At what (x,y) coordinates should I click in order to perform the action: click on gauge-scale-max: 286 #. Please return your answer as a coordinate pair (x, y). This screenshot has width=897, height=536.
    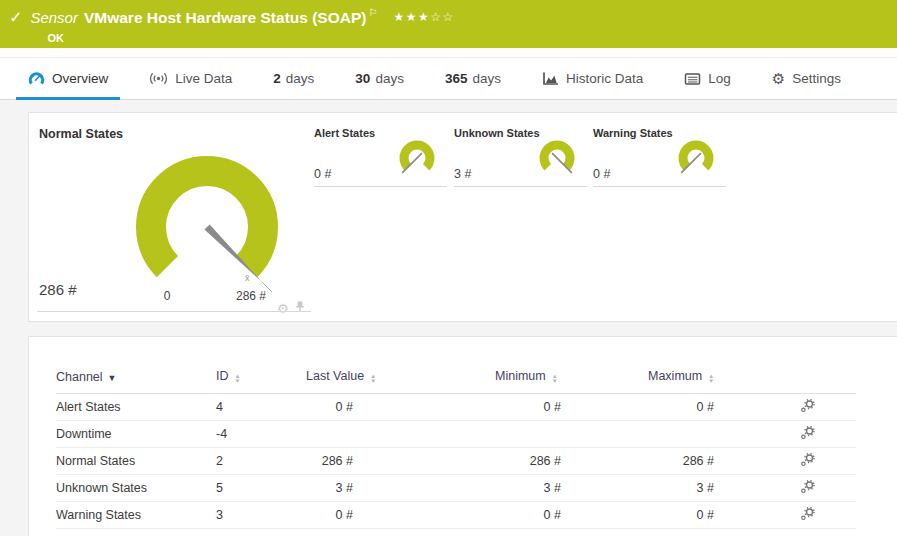
    Looking at the image, I should click on (251, 296).